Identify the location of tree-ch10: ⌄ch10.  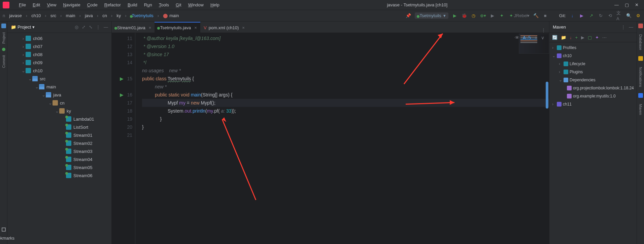
(59, 71).